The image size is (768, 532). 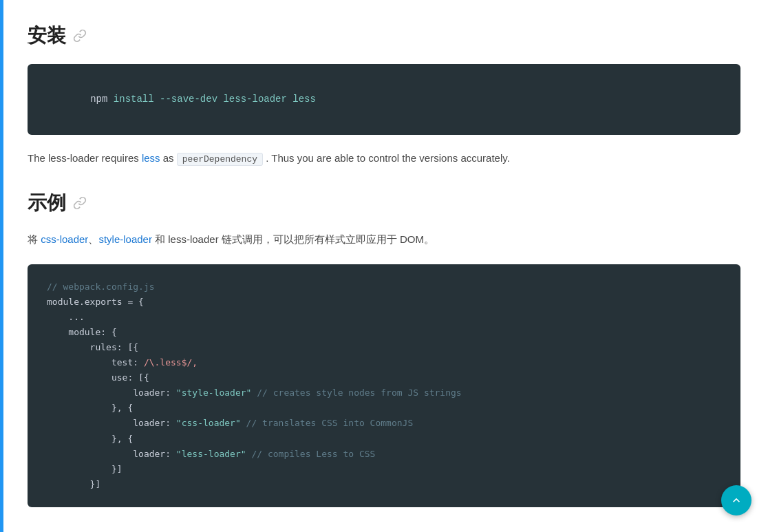 I want to click on chevron-up-icon, so click(x=736, y=500).